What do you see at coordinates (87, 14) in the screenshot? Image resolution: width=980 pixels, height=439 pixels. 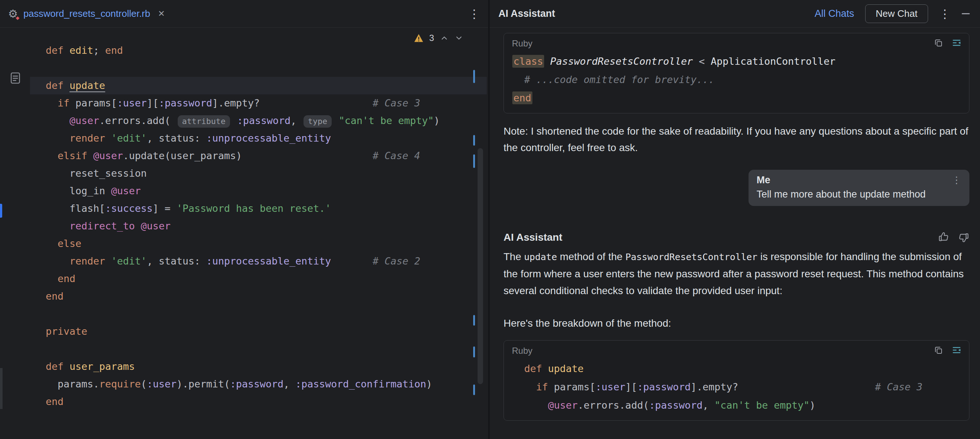 I see `file-tab-title: password_resets_controller.rb` at bounding box center [87, 14].